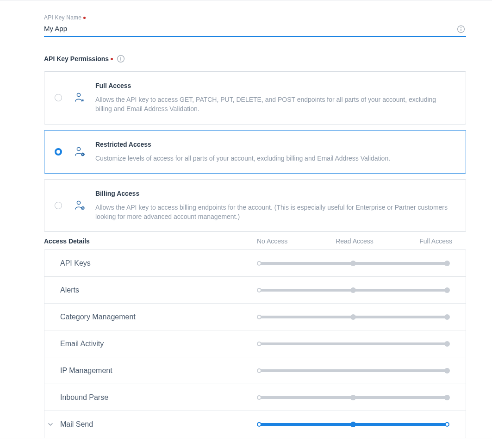 Image resolution: width=492 pixels, height=448 pixels. Describe the element at coordinates (274, 158) in the screenshot. I see `permission-desc: Customize levels of access for all parts…` at that location.